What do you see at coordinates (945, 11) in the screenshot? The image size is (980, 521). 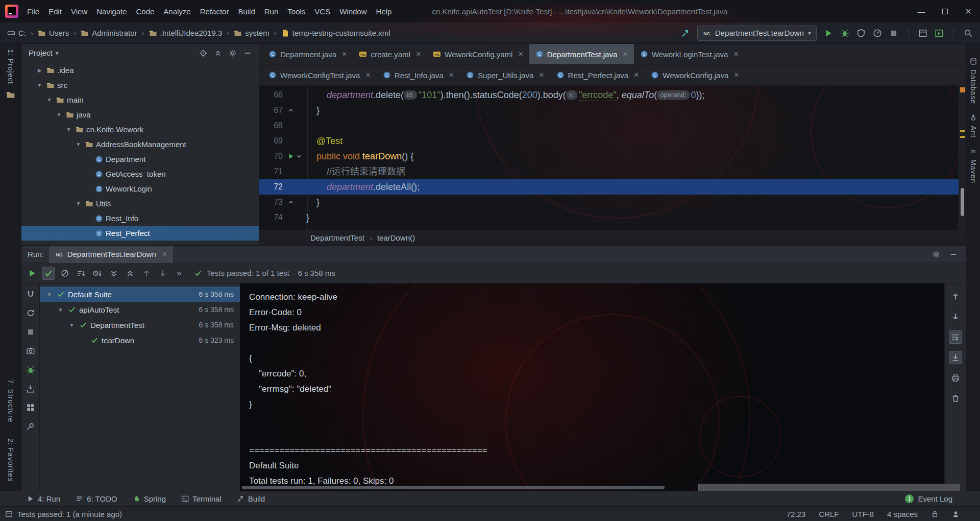 I see `maximize-button` at bounding box center [945, 11].